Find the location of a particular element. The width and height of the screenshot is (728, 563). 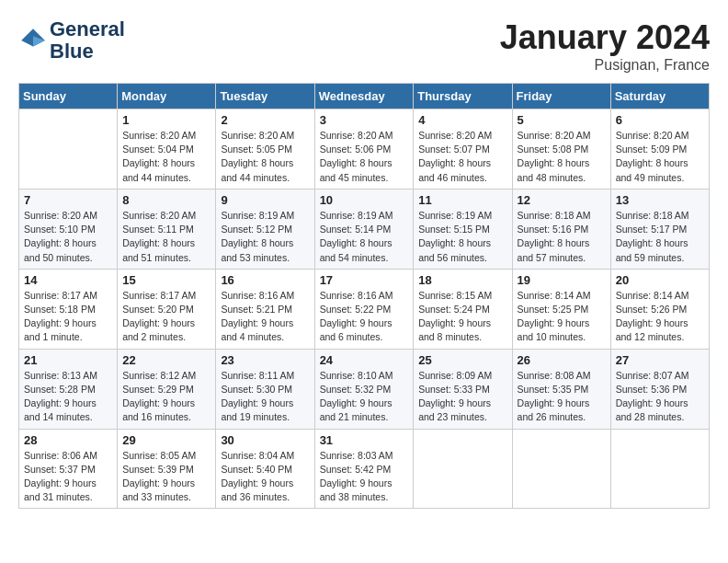

day-info: Sunrise: 8:13 AM Sunset: 5:28 PM Dayligh… is located at coordinates (68, 397).